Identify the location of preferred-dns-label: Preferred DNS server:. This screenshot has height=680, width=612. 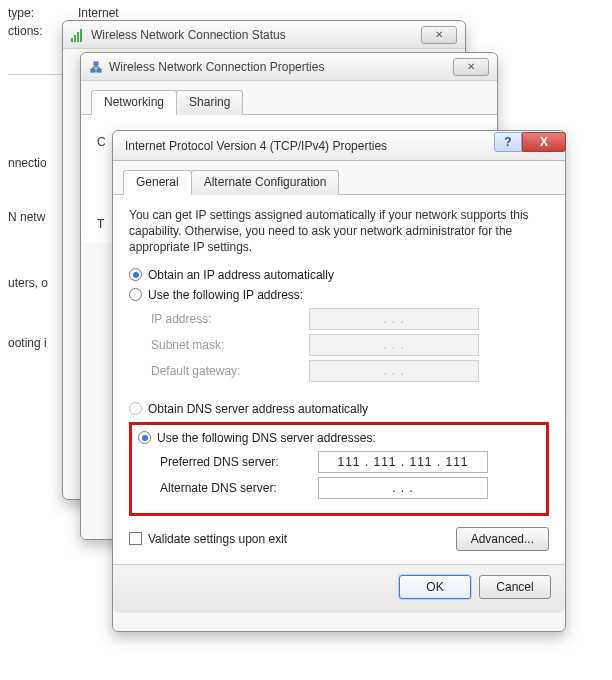
(235, 462).